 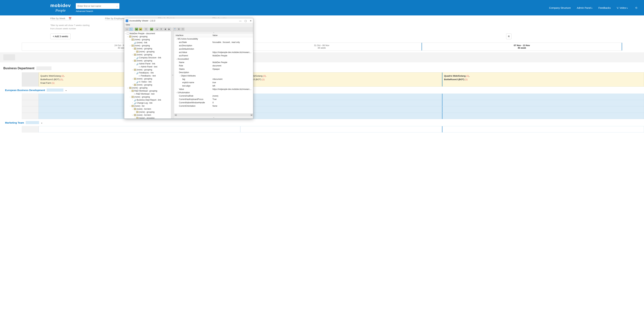 I want to click on nav-admin-panel: Admin Panel, so click(x=584, y=8).